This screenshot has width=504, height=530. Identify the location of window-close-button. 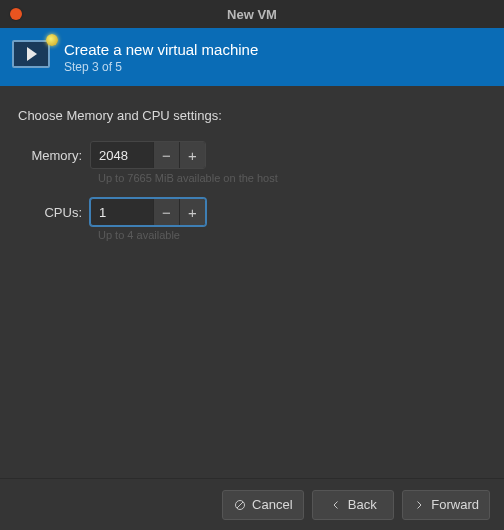
(16, 14).